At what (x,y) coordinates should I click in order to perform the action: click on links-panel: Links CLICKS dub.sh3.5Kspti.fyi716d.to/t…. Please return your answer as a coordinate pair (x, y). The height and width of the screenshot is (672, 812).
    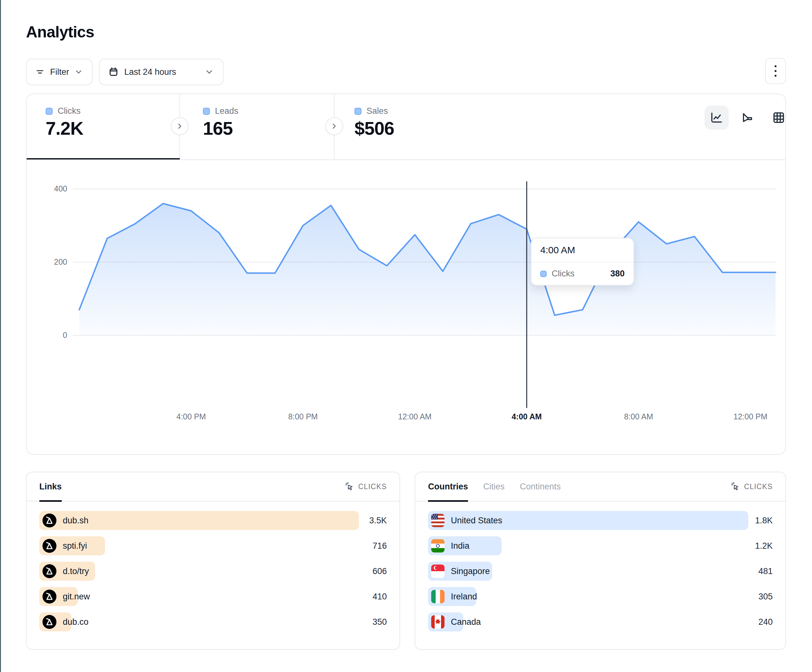
    Looking at the image, I should click on (213, 561).